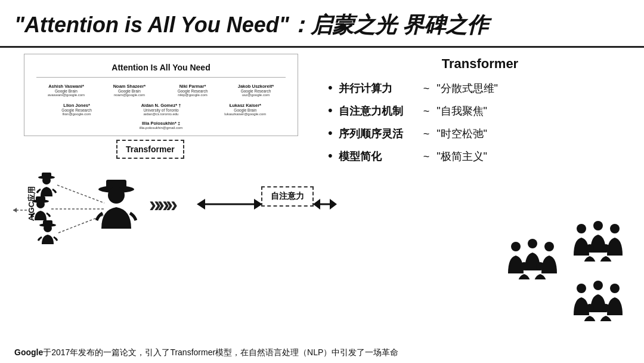 The image size is (644, 363). What do you see at coordinates (462, 111) in the screenshot?
I see `bullet-desc-1: "自我聚焦"` at bounding box center [462, 111].